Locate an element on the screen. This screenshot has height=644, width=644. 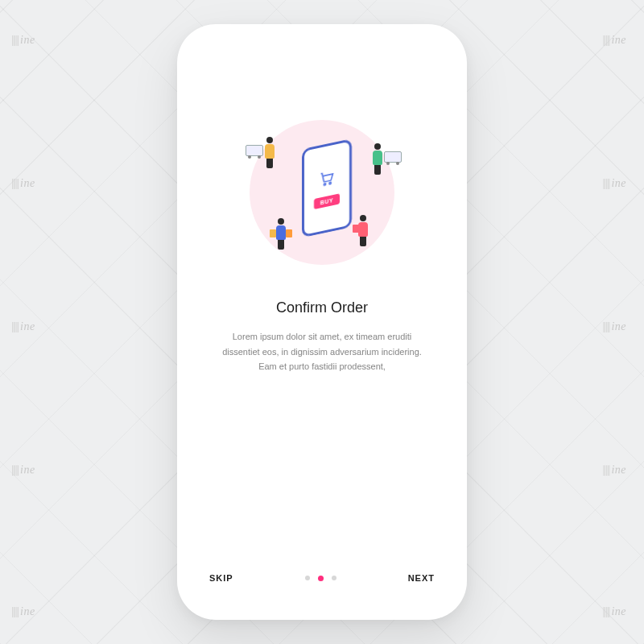
onboarding-footer: SKIP NEXT is located at coordinates (322, 583).